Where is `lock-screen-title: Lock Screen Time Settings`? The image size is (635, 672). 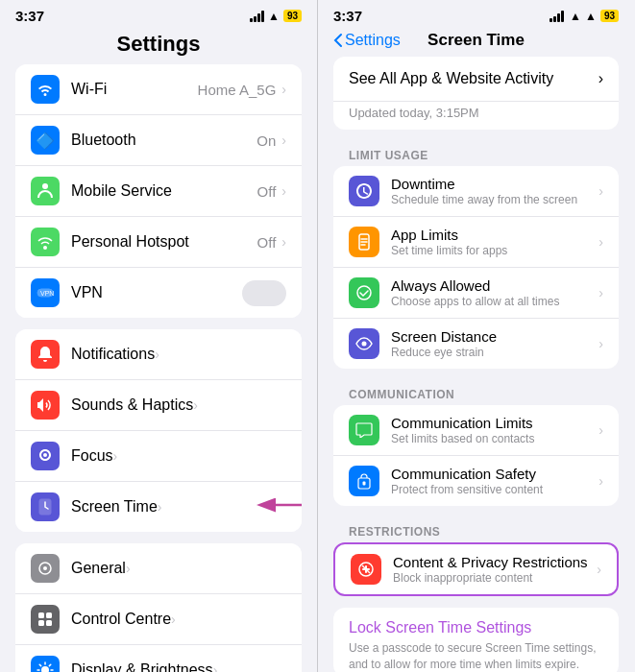 lock-screen-title: Lock Screen Time Settings is located at coordinates (476, 628).